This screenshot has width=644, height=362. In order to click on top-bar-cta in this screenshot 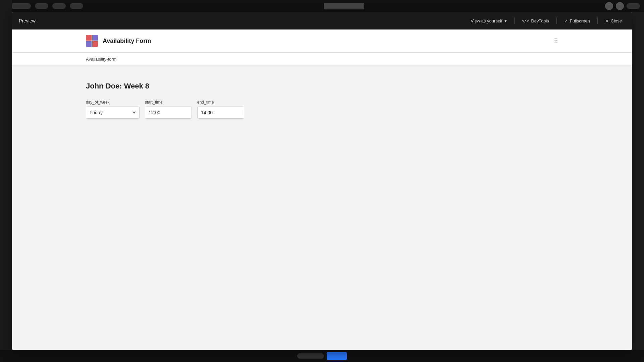, I will do `click(633, 6)`.